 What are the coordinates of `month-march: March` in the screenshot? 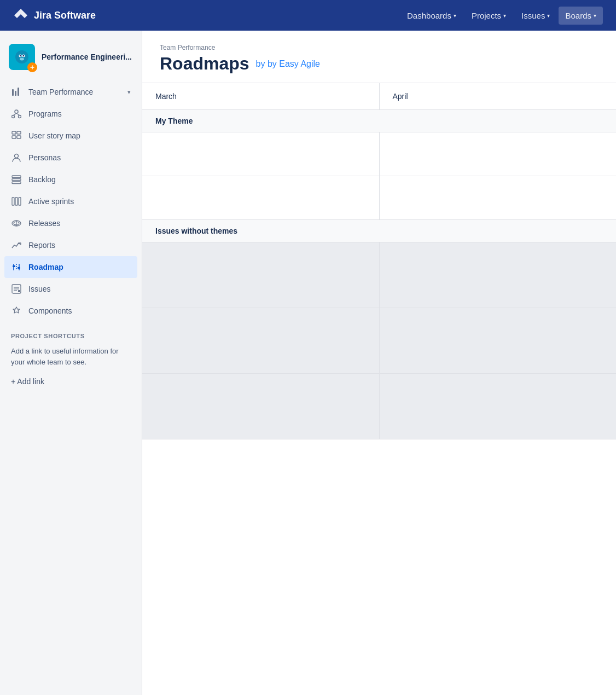 It's located at (261, 96).